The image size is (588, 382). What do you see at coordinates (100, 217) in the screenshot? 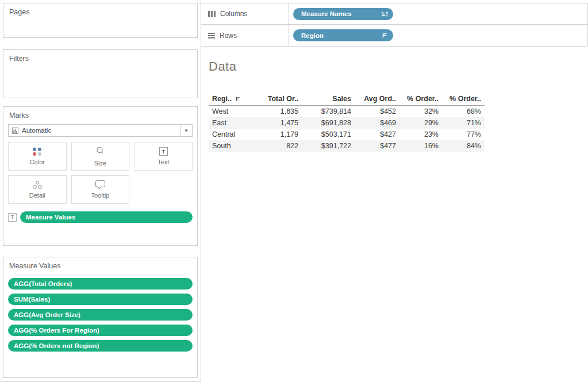
I see `text-encoding-row: T Measure Values` at bounding box center [100, 217].